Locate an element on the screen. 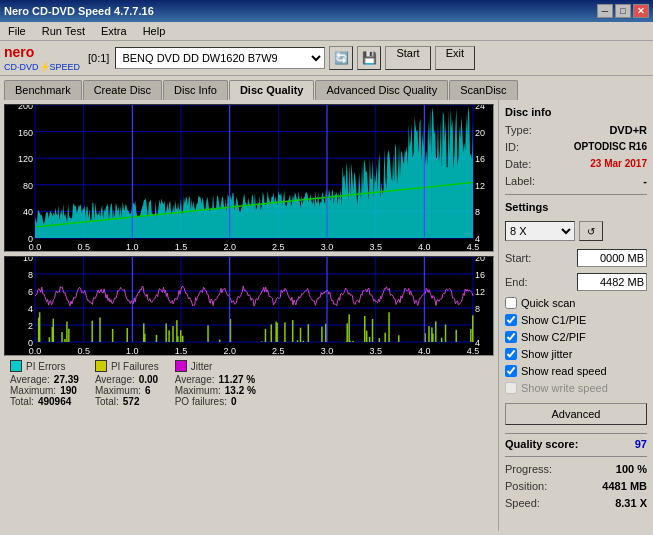 Image resolution: width=653 pixels, height=535 pixels. position-value: 4481 MB is located at coordinates (624, 486).